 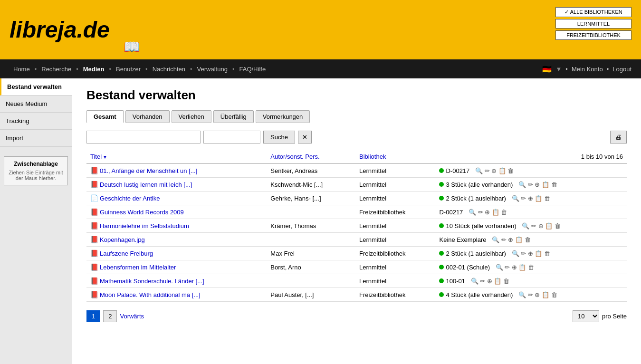 I want to click on tab-vorhanden: Vorhanden, so click(x=147, y=117).